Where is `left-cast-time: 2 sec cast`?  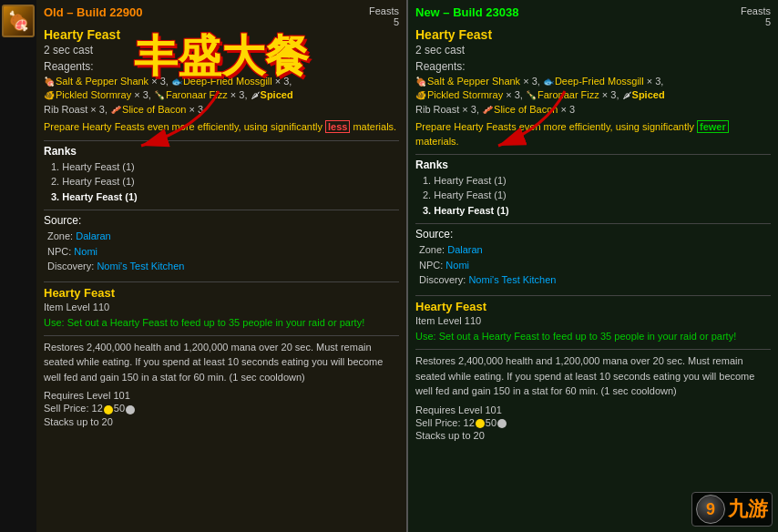
left-cast-time: 2 sec cast is located at coordinates (221, 50).